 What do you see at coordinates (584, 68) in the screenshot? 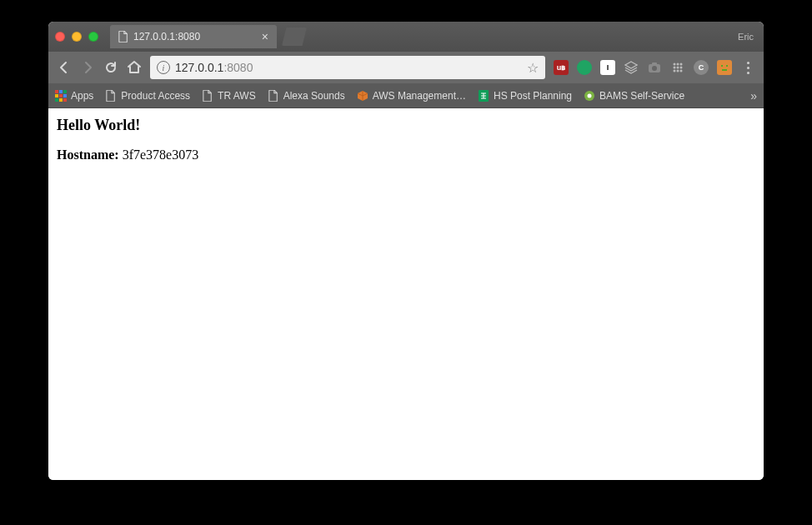
I see `extension-green-circle-icon` at bounding box center [584, 68].